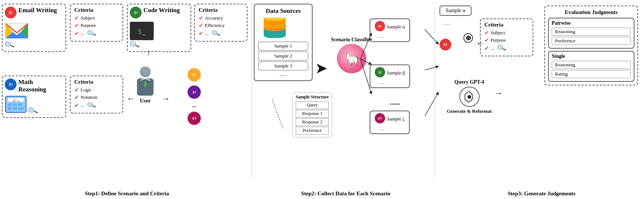 Image resolution: width=644 pixels, height=199 pixels. What do you see at coordinates (480, 43) in the screenshot?
I see `left-arrow-s3: ←` at bounding box center [480, 43].